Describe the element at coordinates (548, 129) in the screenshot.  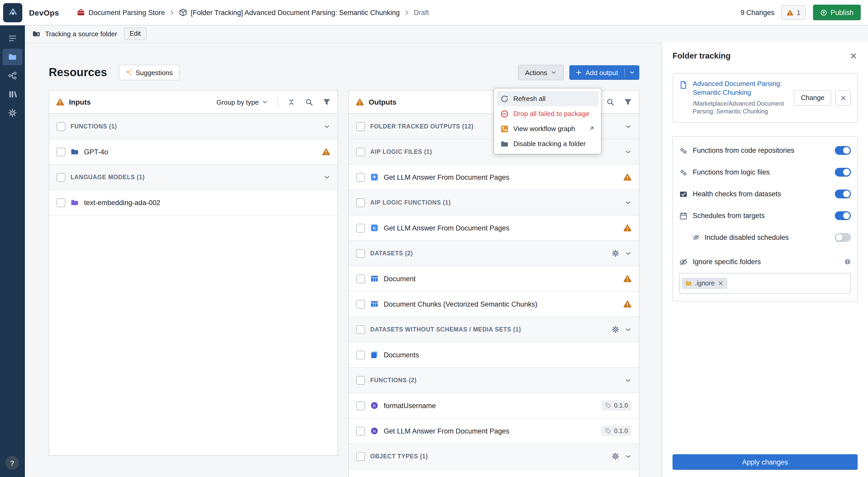
I see `menu-item-view-workflow-graph: View workflow graph` at that location.